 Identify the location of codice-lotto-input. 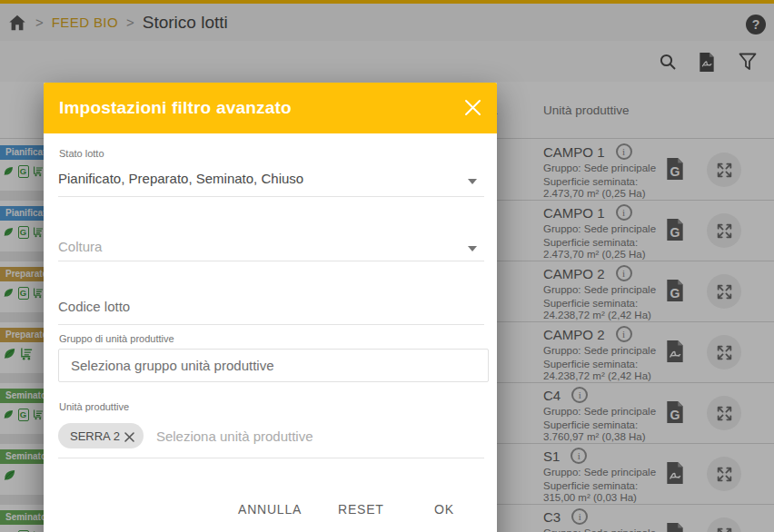
(271, 307).